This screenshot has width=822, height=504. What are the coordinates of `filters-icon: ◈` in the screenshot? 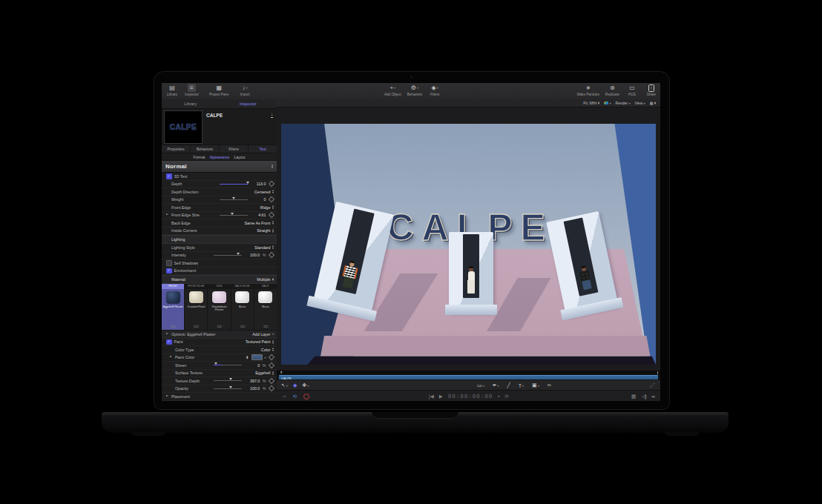 It's located at (434, 87).